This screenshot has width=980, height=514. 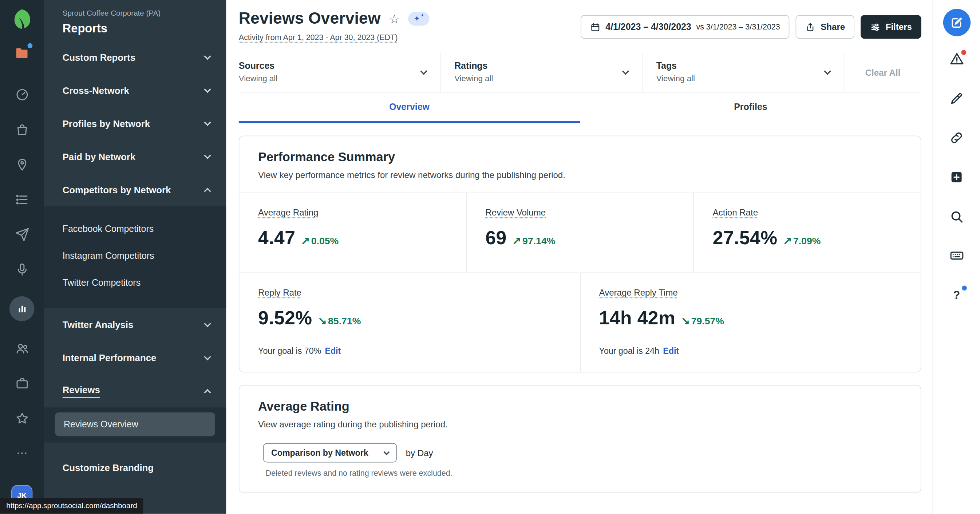 What do you see at coordinates (22, 453) in the screenshot?
I see `ellipsis-icon: ⋯` at bounding box center [22, 453].